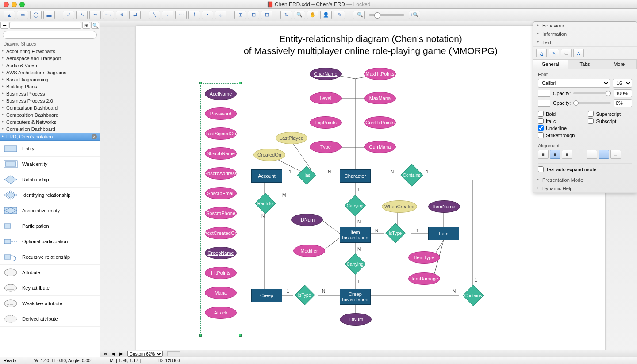  I want to click on connector-tool-2: ⤡, so click(82, 15).